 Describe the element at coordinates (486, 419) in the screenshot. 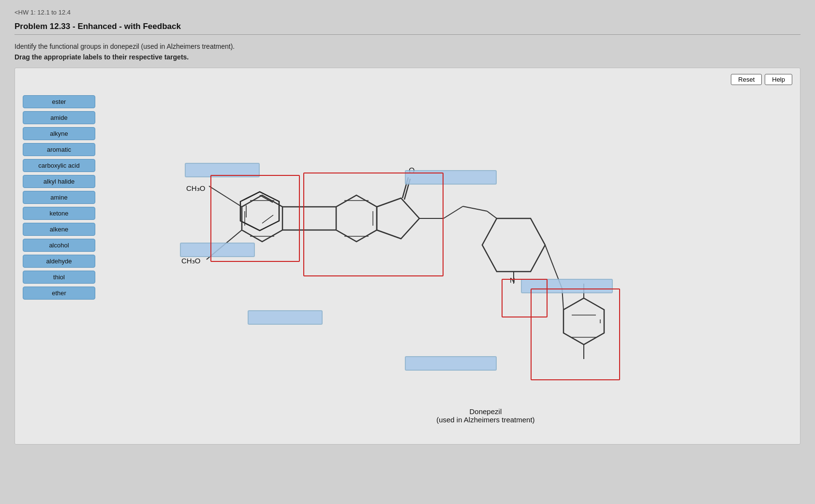

I see `caption-line2: (used in Alzheimers treatment)` at that location.